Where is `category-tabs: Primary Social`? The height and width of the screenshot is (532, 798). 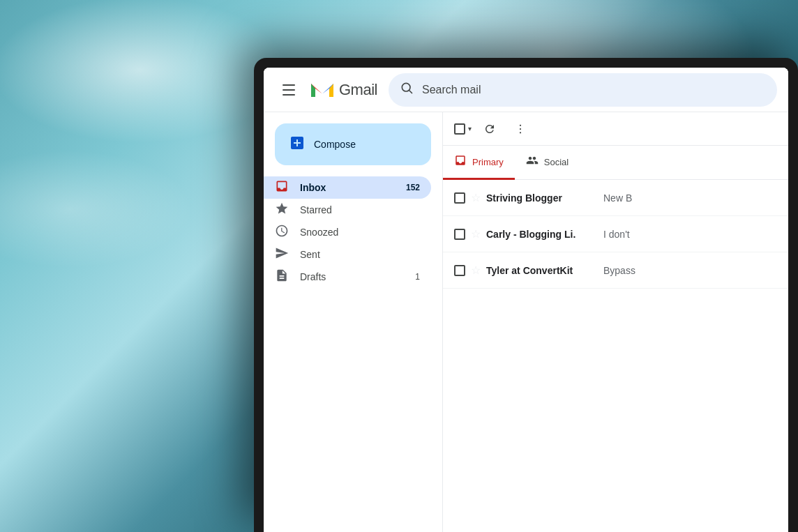 category-tabs: Primary Social is located at coordinates (615, 163).